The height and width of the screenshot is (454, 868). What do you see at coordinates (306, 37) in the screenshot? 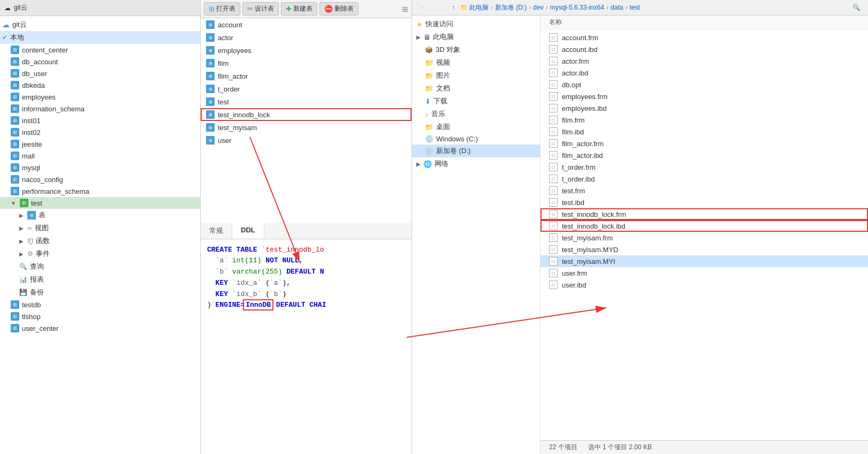
I see `table-item-actor: ⊞ actor` at bounding box center [306, 37].